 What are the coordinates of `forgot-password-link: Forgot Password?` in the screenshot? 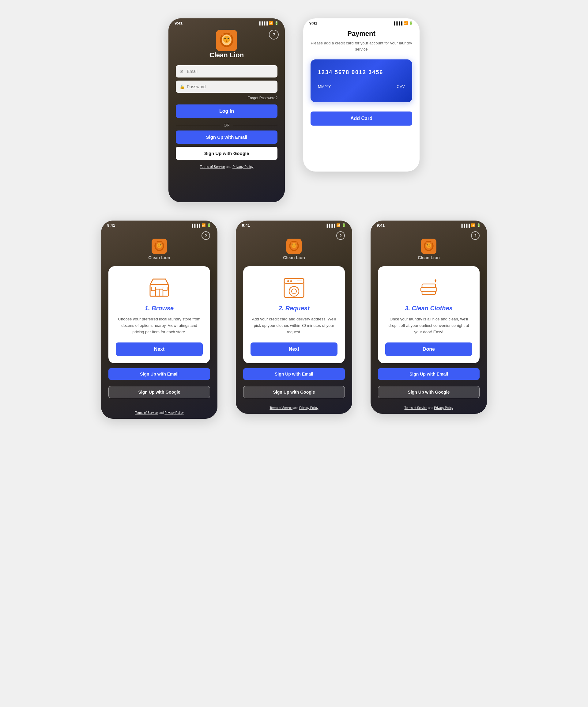 It's located at (263, 98).